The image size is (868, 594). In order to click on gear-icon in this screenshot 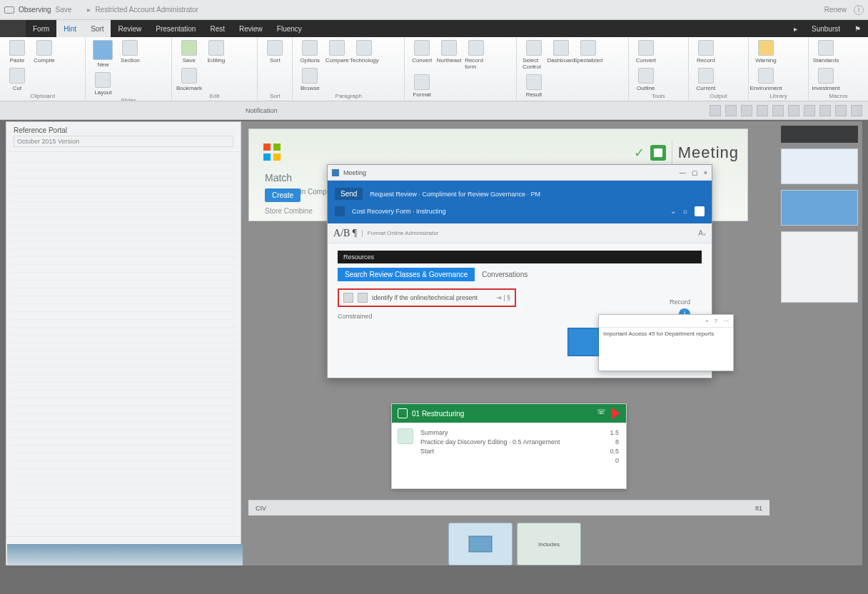, I will do `click(700, 211)`.